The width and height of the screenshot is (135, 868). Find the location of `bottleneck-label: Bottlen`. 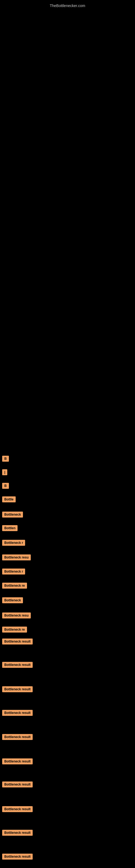

bottleneck-label: Bottlen is located at coordinates (10, 528).